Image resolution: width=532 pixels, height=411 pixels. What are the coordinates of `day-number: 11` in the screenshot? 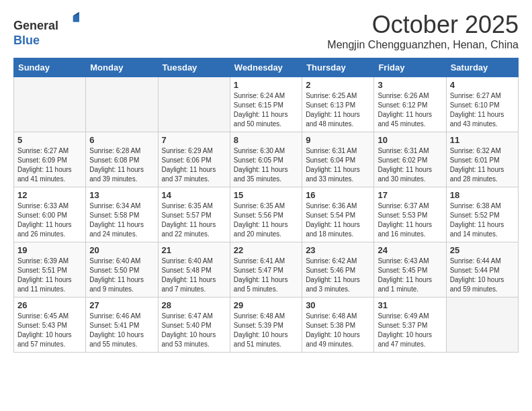 It's located at (482, 140).